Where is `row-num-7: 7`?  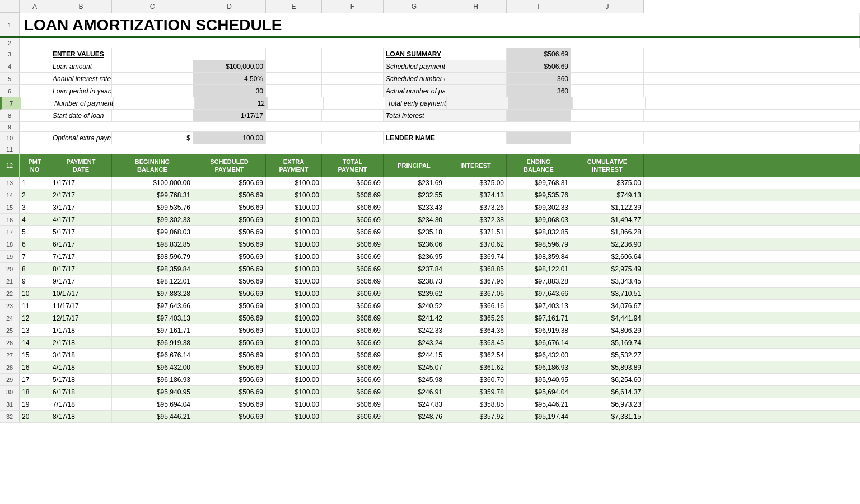
row-num-7: 7 is located at coordinates (11, 103).